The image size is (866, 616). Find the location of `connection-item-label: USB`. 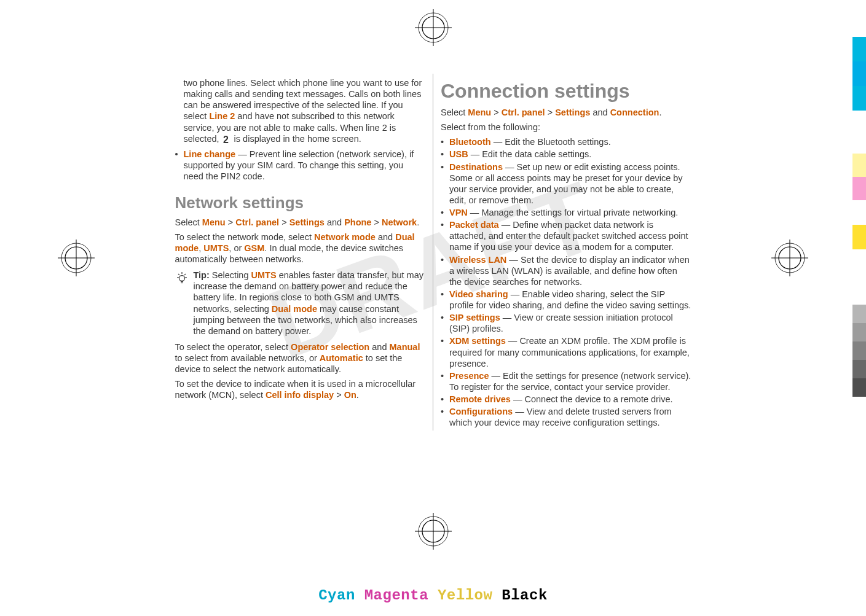

connection-item-label: USB is located at coordinates (459, 154).